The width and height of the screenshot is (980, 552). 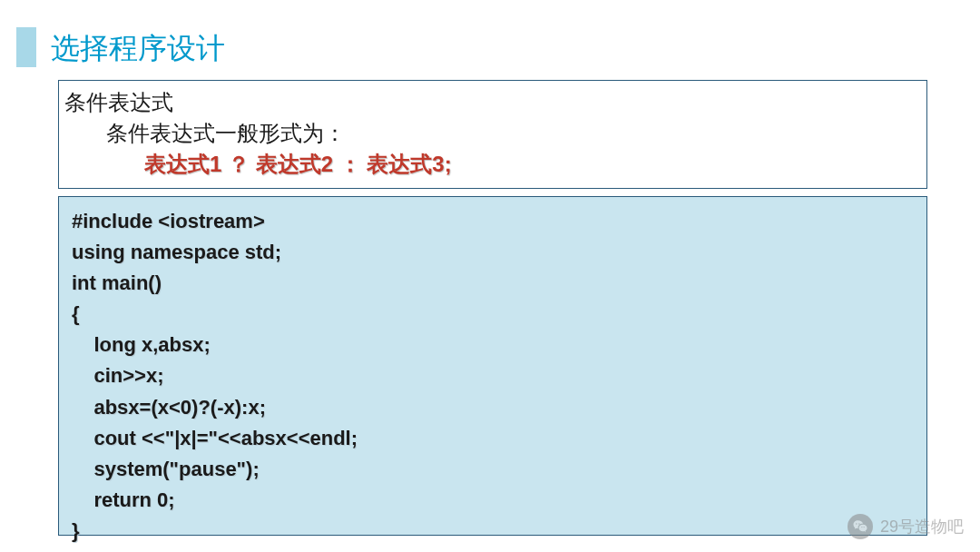 What do you see at coordinates (533, 164) in the screenshot?
I see `definition-syntax: 表达式1 ？ 表达式2 ： 表达式3;` at bounding box center [533, 164].